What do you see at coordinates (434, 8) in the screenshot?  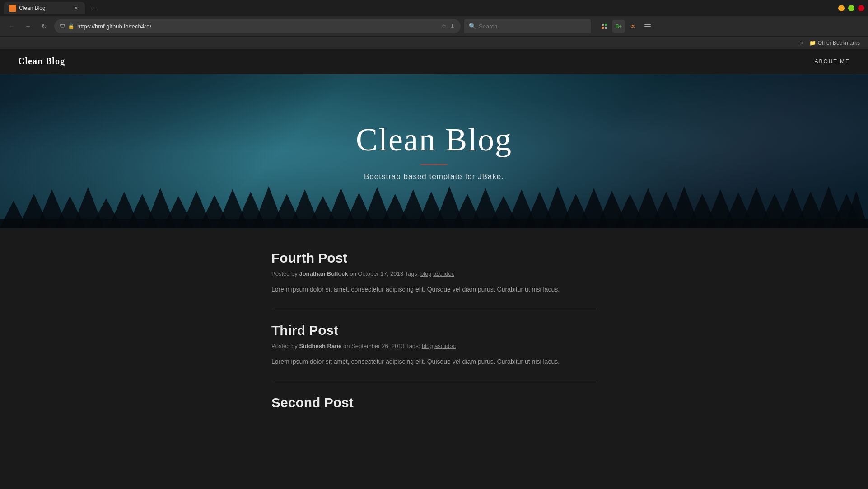 I see `tab-bar: Clean Blog ✕ + — □ ✕` at bounding box center [434, 8].